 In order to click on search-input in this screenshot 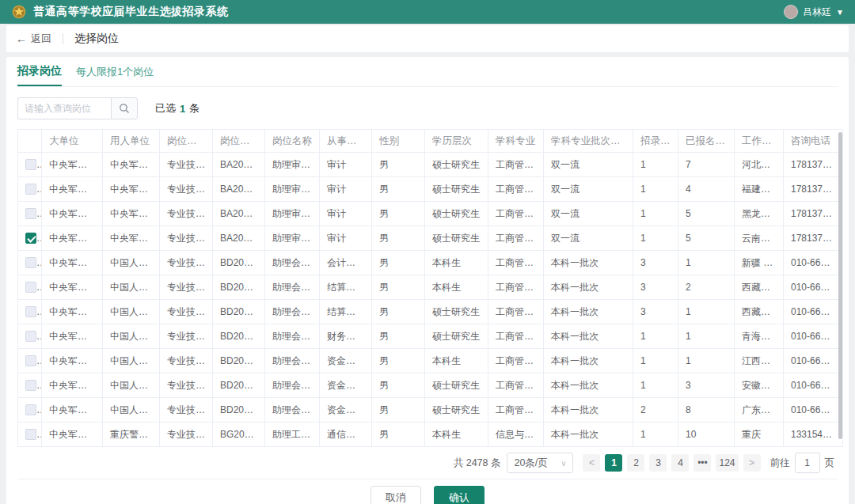, I will do `click(64, 108)`.